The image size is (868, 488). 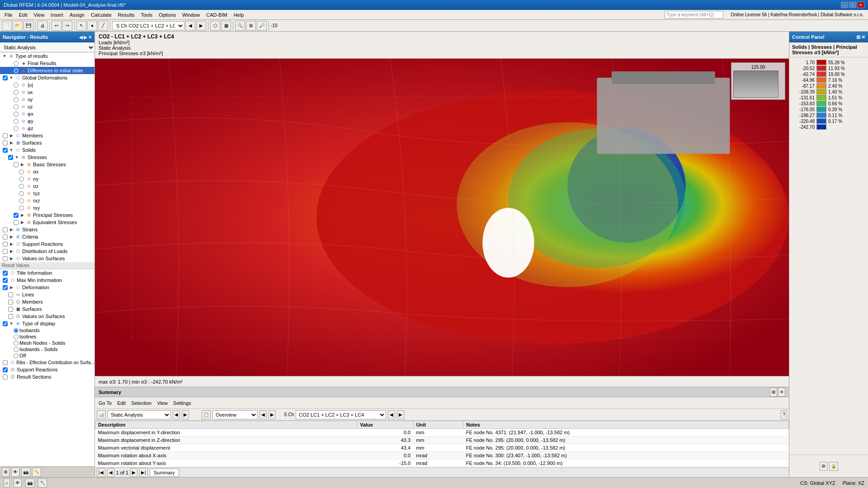 I want to click on radio-diff, so click(x=16, y=70).